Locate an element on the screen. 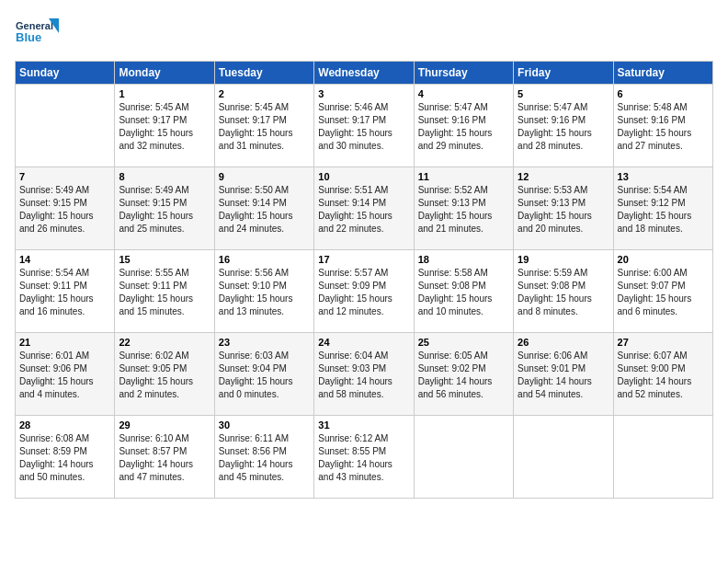 Image resolution: width=728 pixels, height=563 pixels. week-row-3: 14Sunrise: 5:54 AMSunset: 9:11 PMDayligh… is located at coordinates (364, 292).